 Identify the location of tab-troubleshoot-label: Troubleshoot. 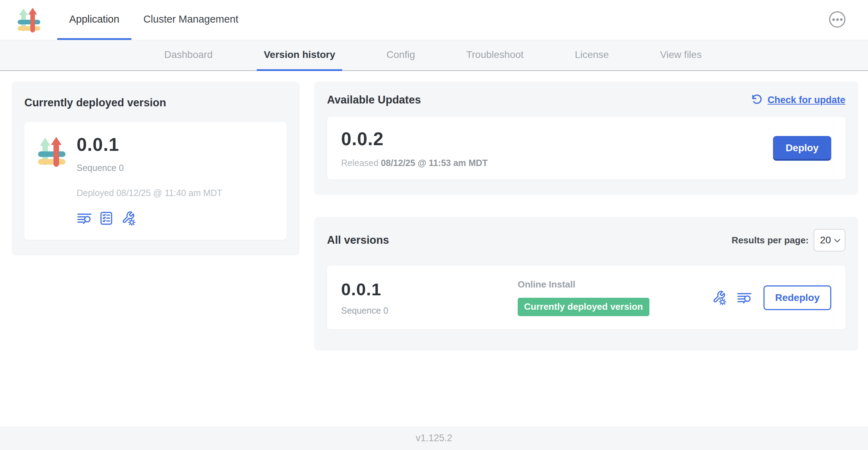
(495, 55).